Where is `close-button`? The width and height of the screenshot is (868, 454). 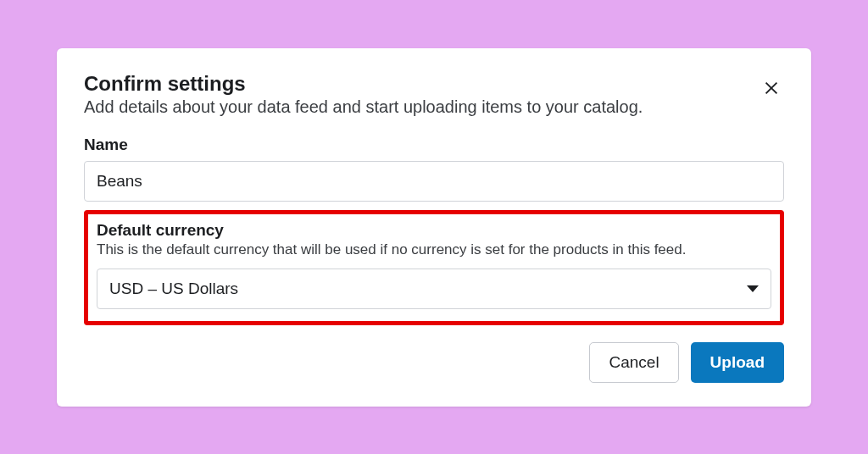 close-button is located at coordinates (771, 90).